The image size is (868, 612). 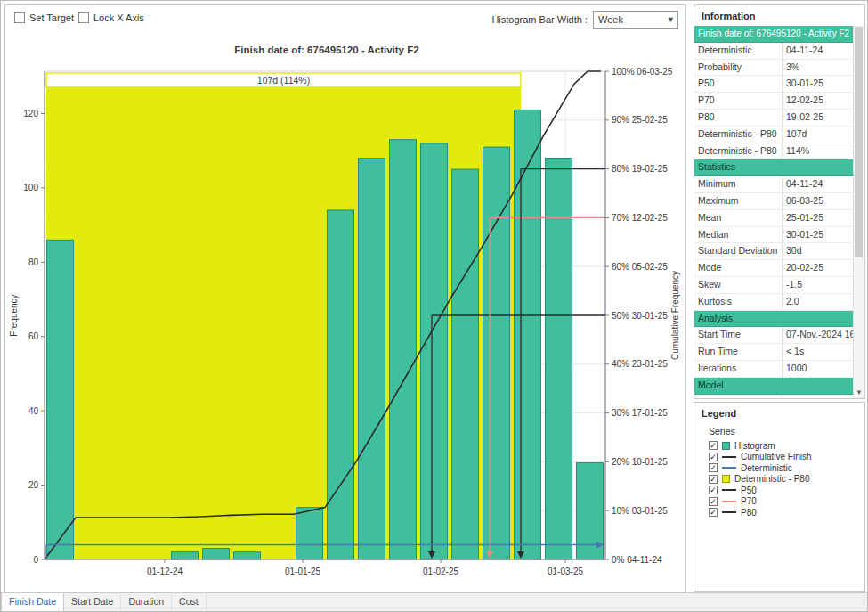 I want to click on info-value: 12-02-25, so click(x=818, y=101).